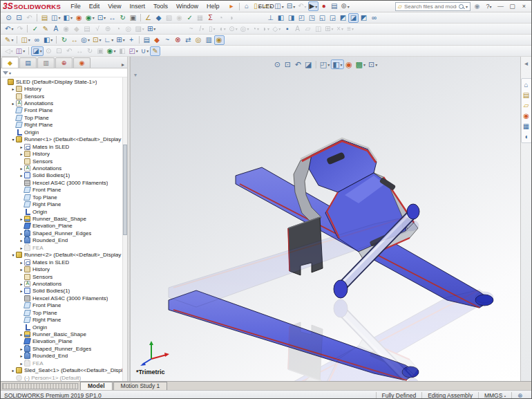 The image size is (532, 399). I want to click on spline-tool-icon: √, so click(97, 29).